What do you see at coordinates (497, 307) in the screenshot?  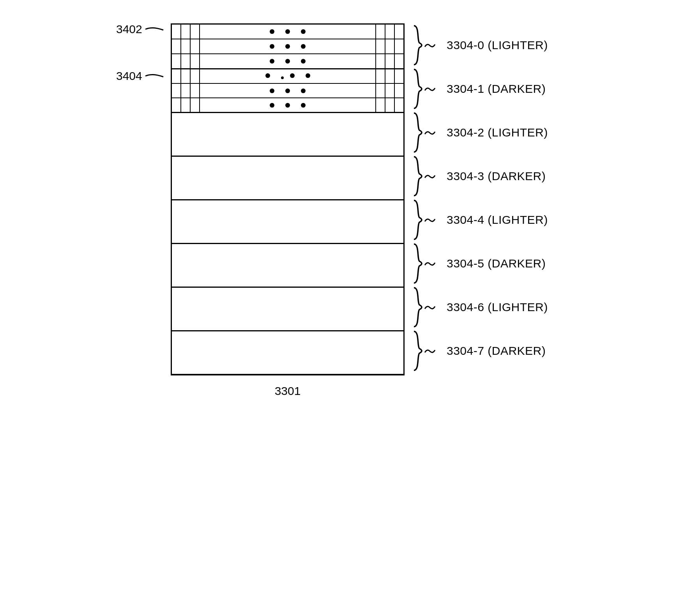 I see `bracket-label-text: 3304-6 (LIGHTER)` at bounding box center [497, 307].